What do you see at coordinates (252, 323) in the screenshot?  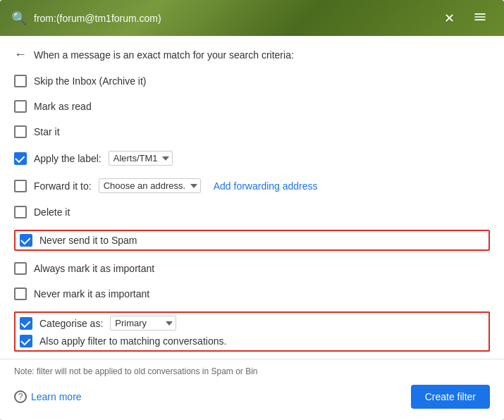 I see `option-categorise: Categorise as: Primary Social Promotions…` at bounding box center [252, 323].